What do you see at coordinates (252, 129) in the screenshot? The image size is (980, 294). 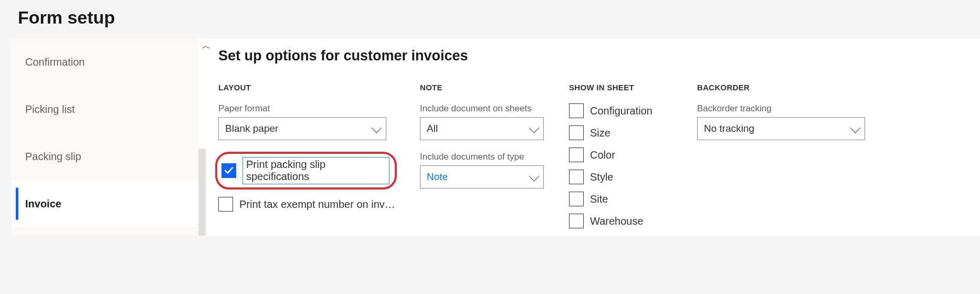 I see `paper-format-value: Blank paper` at bounding box center [252, 129].